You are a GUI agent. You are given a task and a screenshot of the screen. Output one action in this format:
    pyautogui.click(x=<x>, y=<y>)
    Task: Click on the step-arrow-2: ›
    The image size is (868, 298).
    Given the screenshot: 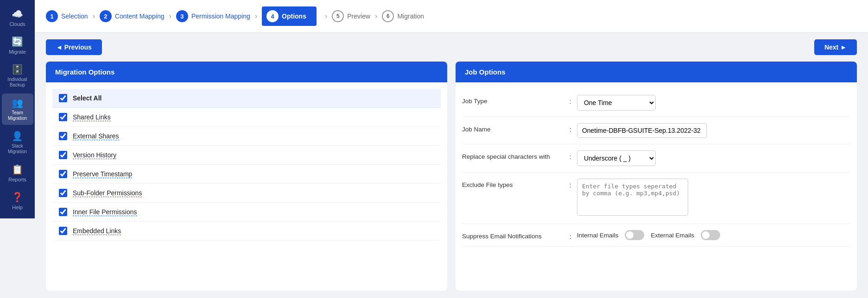 What is the action you would take?
    pyautogui.click(x=171, y=16)
    